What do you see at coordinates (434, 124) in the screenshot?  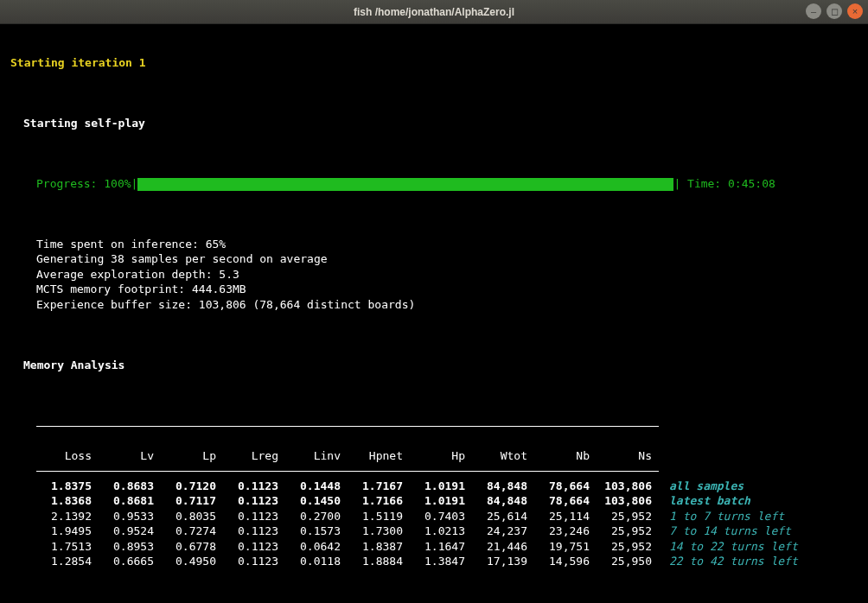 I see `selfplay-header: Starting self-play` at bounding box center [434, 124].